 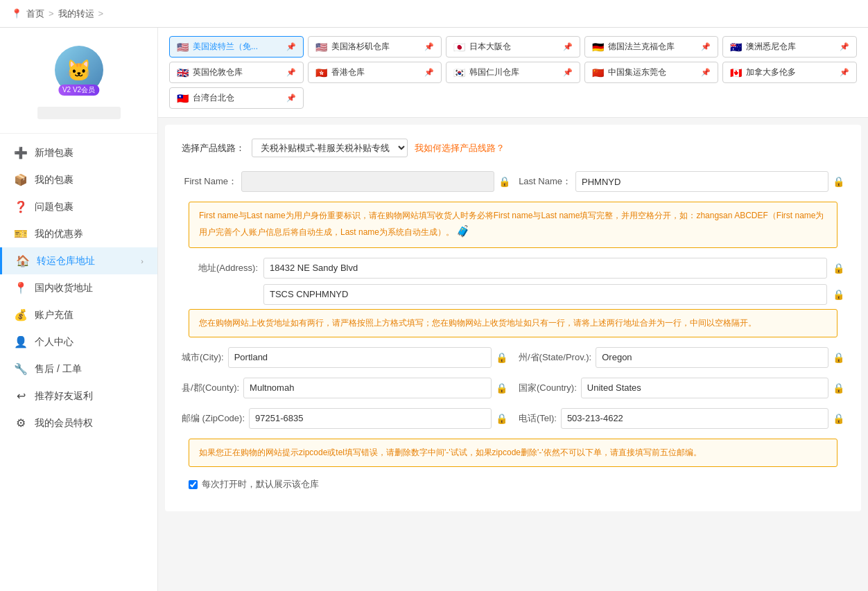 I want to click on home-link: 首页, so click(x=35, y=14).